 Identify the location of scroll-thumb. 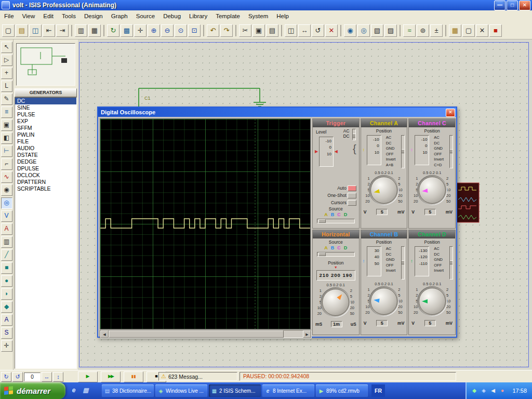
(196, 334).